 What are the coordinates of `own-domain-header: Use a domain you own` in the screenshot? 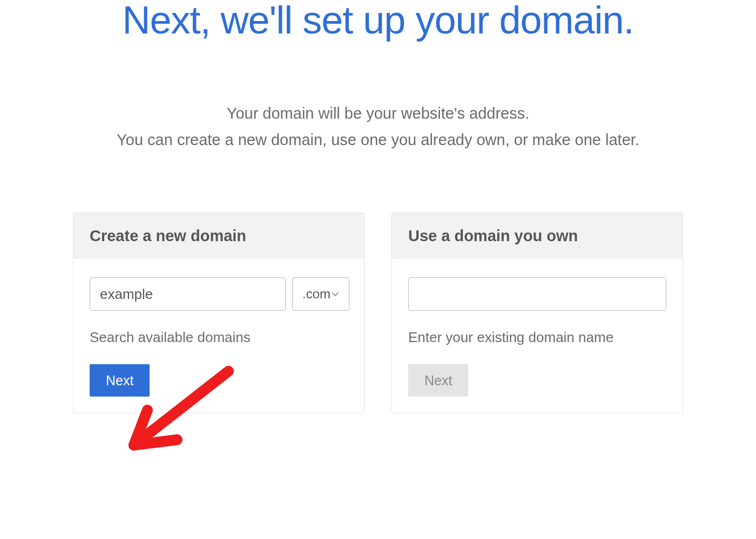 It's located at (537, 236).